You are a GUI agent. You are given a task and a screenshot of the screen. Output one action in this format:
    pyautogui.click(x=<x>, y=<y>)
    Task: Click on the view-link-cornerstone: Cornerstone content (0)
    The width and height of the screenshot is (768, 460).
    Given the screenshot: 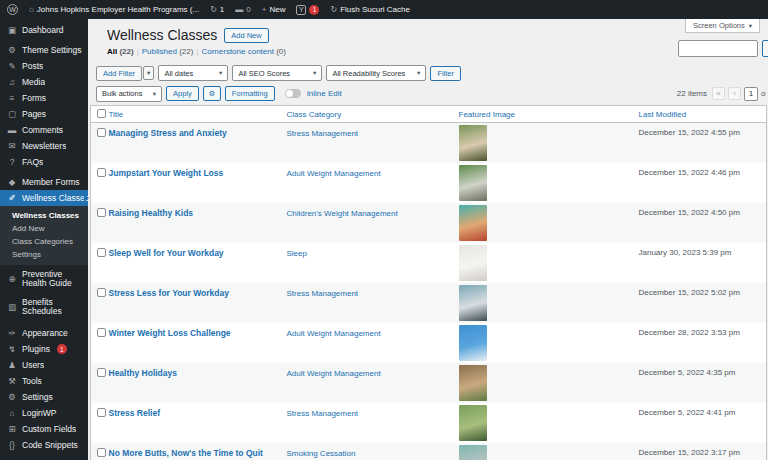 What is the action you would take?
    pyautogui.click(x=244, y=52)
    